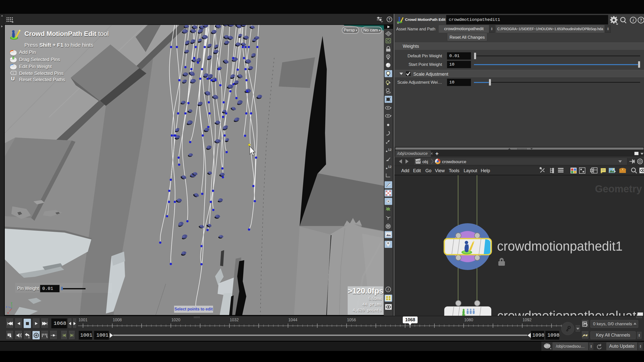 This screenshot has height=362, width=644. I want to click on svg-text: 1080, so click(469, 320).